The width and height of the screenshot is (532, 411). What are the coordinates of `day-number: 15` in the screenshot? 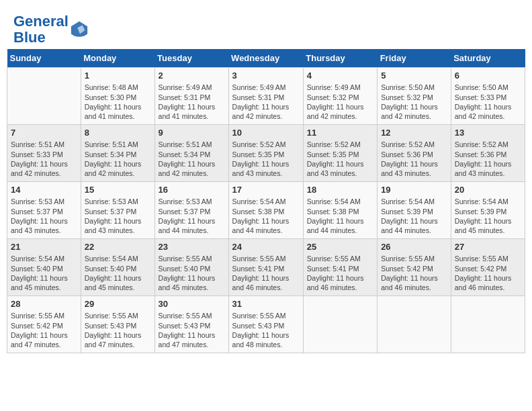 It's located at (118, 189).